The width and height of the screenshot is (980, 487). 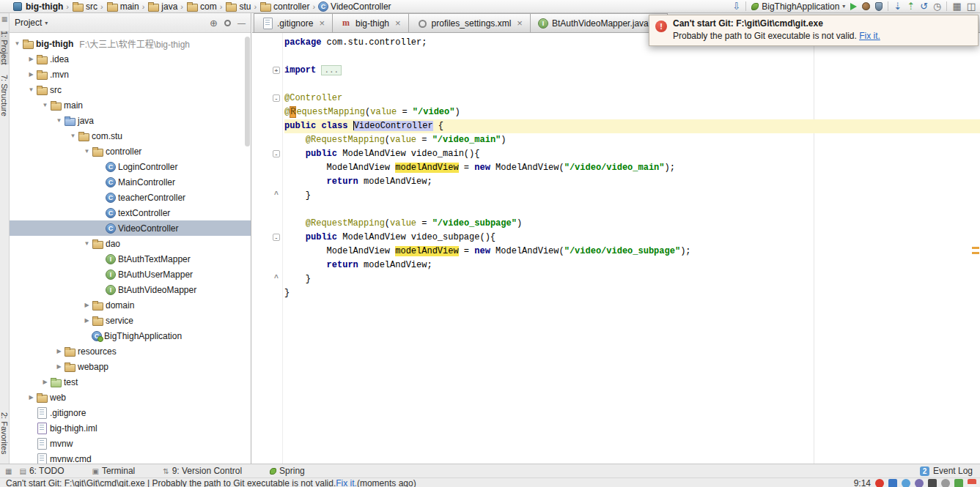 I want to click on hide-windows-icon: ◫, so click(x=971, y=6).